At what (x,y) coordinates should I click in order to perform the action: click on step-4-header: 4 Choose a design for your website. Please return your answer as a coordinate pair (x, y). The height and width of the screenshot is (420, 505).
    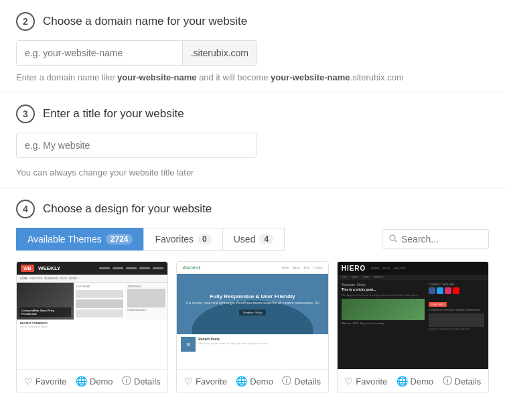
    Looking at the image, I should click on (252, 209).